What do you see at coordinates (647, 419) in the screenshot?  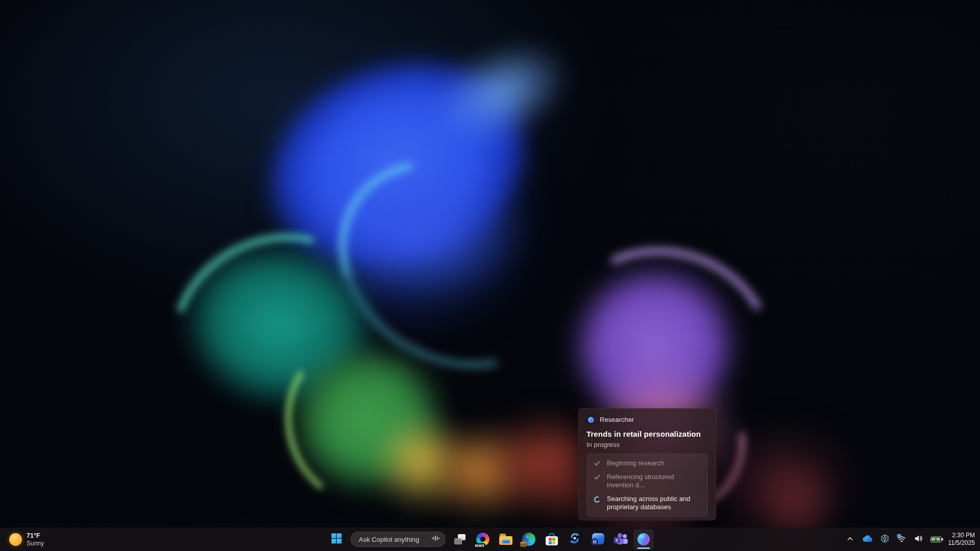 I see `toast-header: Researcher` at bounding box center [647, 419].